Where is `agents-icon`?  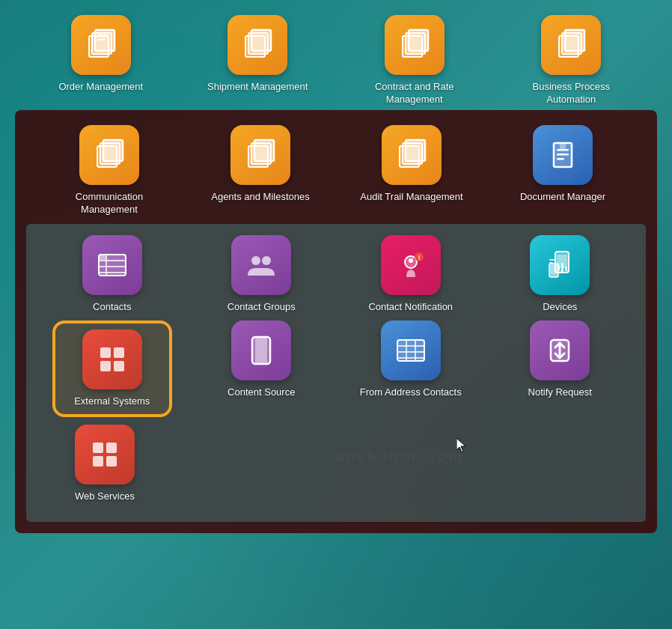 agents-icon is located at coordinates (260, 155).